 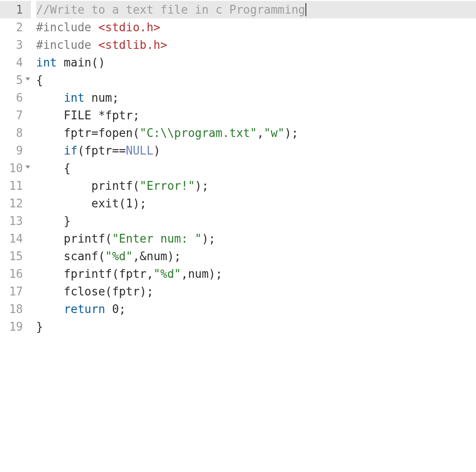 I want to click on code-token: //Write to a text file in c Programming, so click(x=171, y=10).